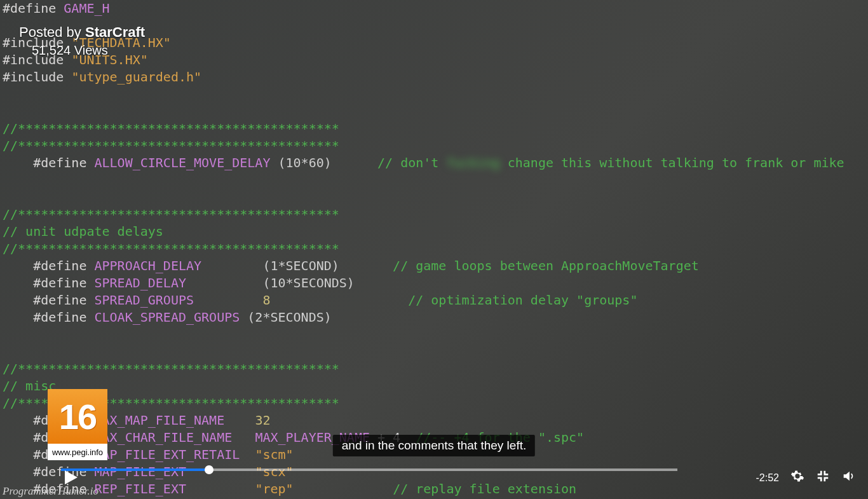 The width and height of the screenshot is (868, 499). What do you see at coordinates (82, 32) in the screenshot?
I see `post-byline: Posted by StarCraft` at bounding box center [82, 32].